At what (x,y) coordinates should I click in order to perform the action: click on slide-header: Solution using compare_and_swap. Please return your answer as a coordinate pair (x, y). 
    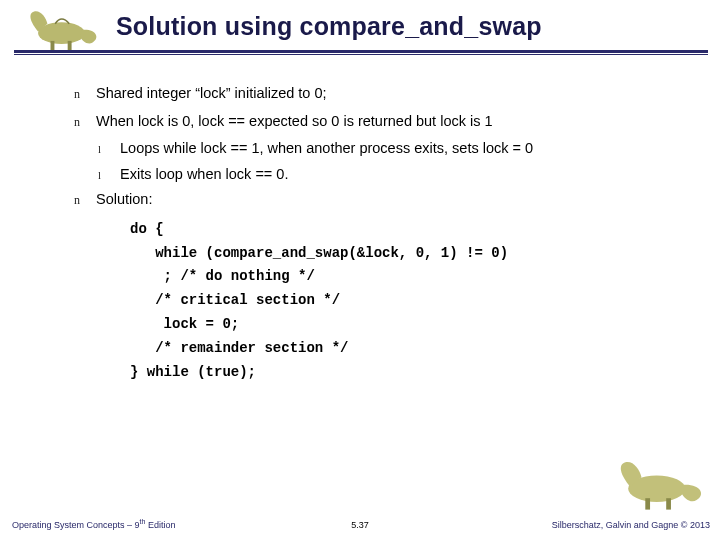
    Looking at the image, I should click on (360, 29).